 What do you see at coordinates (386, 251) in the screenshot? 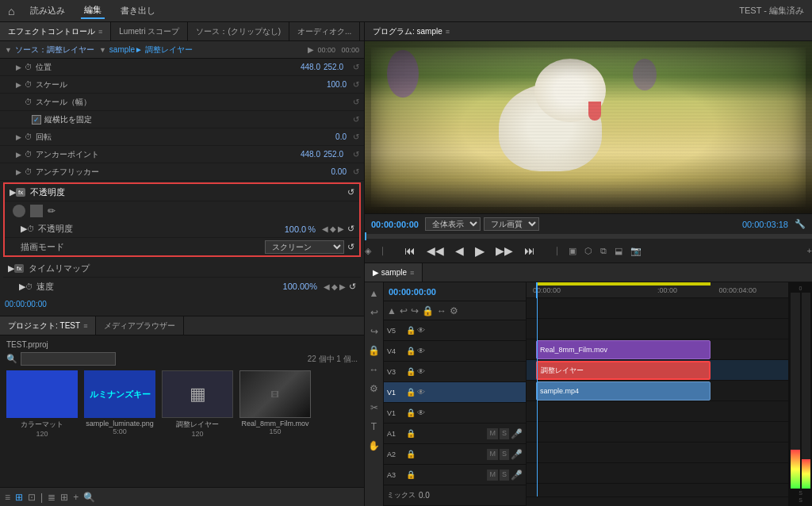
I see `in-point-icon: ⎸` at bounding box center [386, 251].